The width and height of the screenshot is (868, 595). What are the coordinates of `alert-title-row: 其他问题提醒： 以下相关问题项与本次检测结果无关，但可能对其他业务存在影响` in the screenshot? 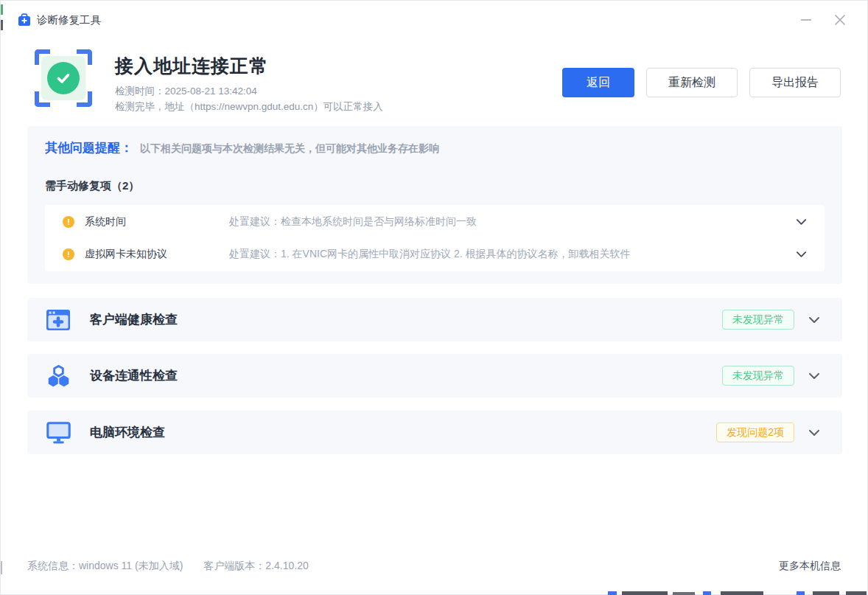 It's located at (435, 147).